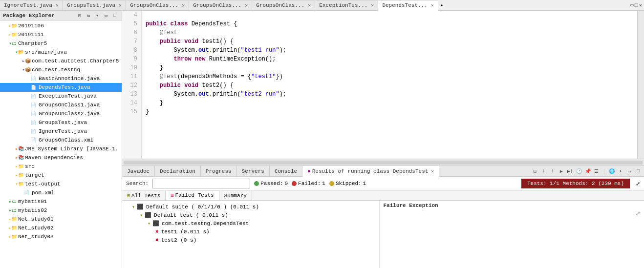 The width and height of the screenshot is (644, 268). Describe the element at coordinates (236, 195) in the screenshot. I see `test-tab-summary: Summary` at that location.